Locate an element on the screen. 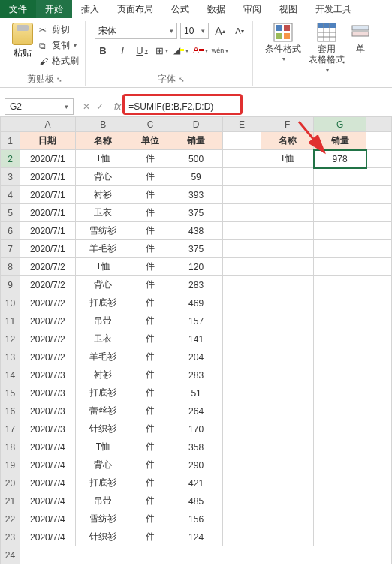 The height and width of the screenshot is (584, 392). table-cell: 283 is located at coordinates (196, 285).